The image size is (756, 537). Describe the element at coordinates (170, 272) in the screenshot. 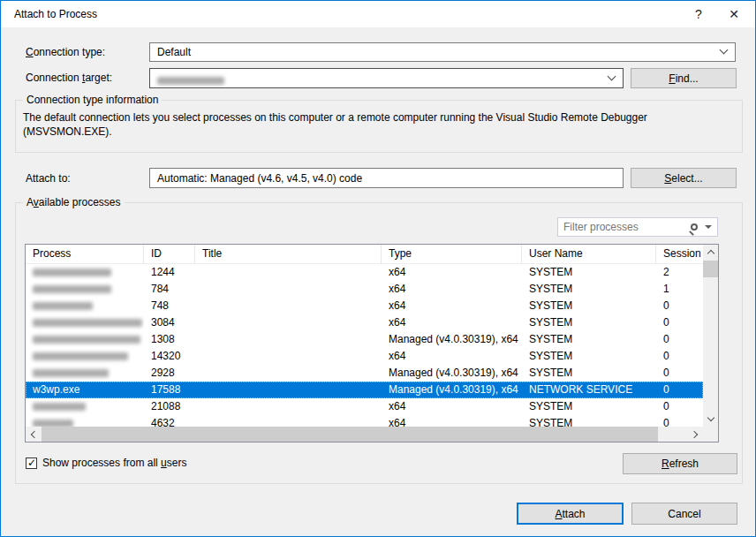

I see `cell-id: 1244` at that location.